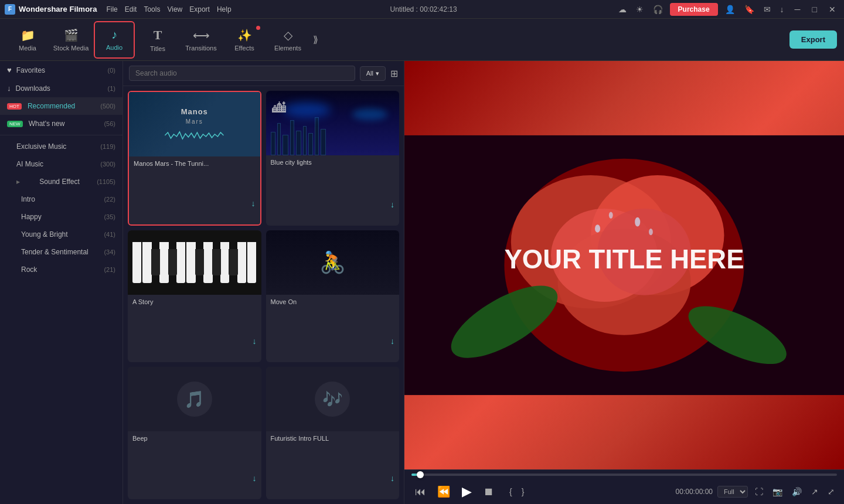  Describe the element at coordinates (244, 40) in the screenshot. I see `tool-effects: ✨ Effects` at that location.